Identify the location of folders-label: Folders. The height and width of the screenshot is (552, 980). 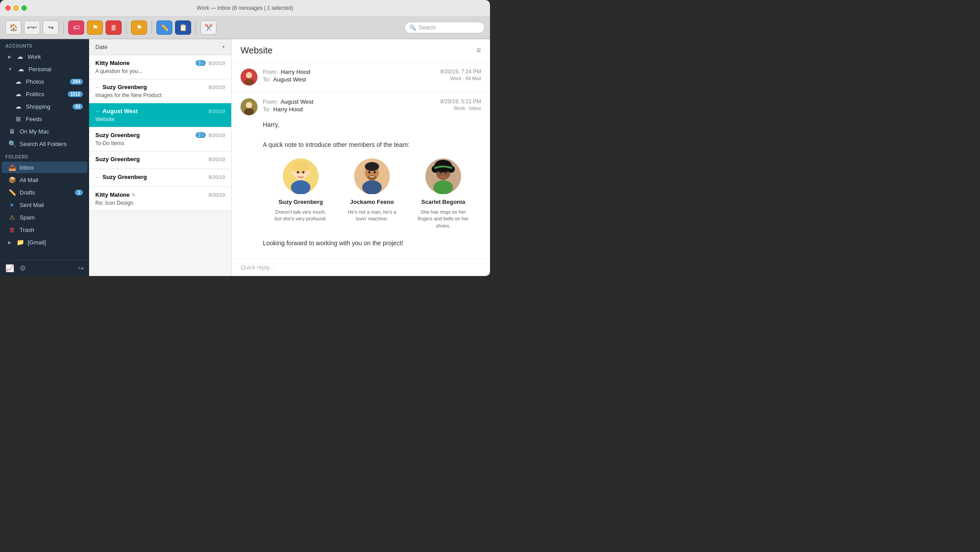
(45, 156).